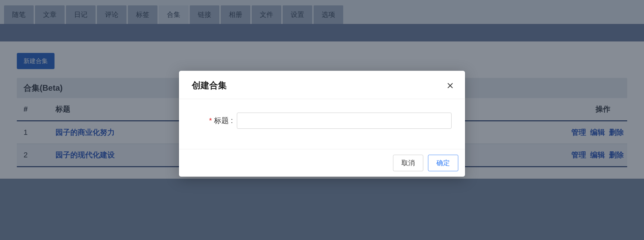  I want to click on modal-body: *标题 :, so click(322, 124).